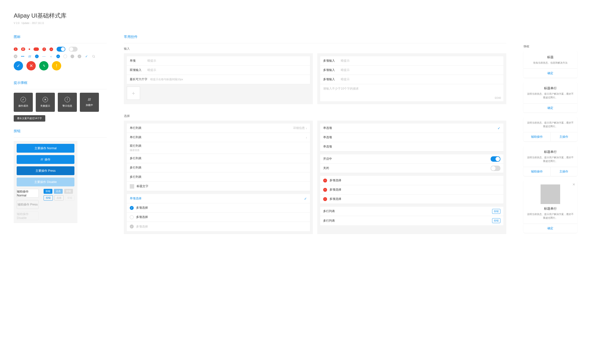 Image resolution: width=591 pixels, height=364 pixels. What do you see at coordinates (58, 191) in the screenshot?
I see `tag-fill-light: 点击` at bounding box center [58, 191].